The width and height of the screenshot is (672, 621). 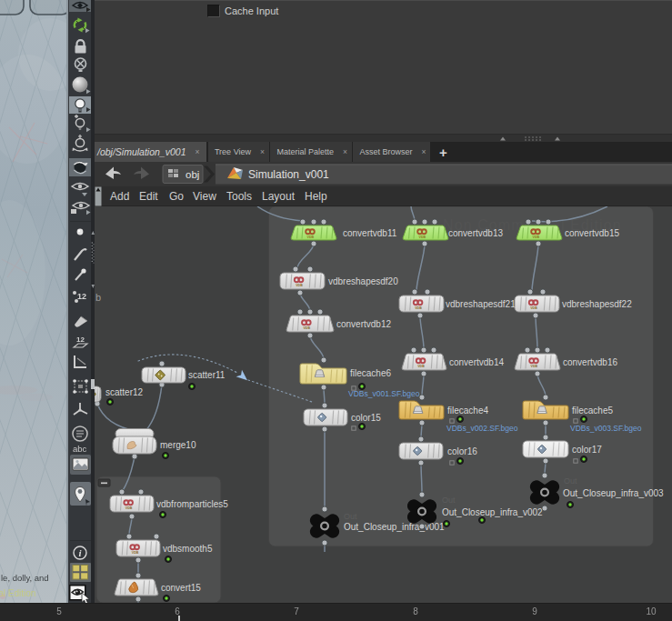 What do you see at coordinates (178, 446) in the screenshot?
I see `node-label-merge10: merge10` at bounding box center [178, 446].